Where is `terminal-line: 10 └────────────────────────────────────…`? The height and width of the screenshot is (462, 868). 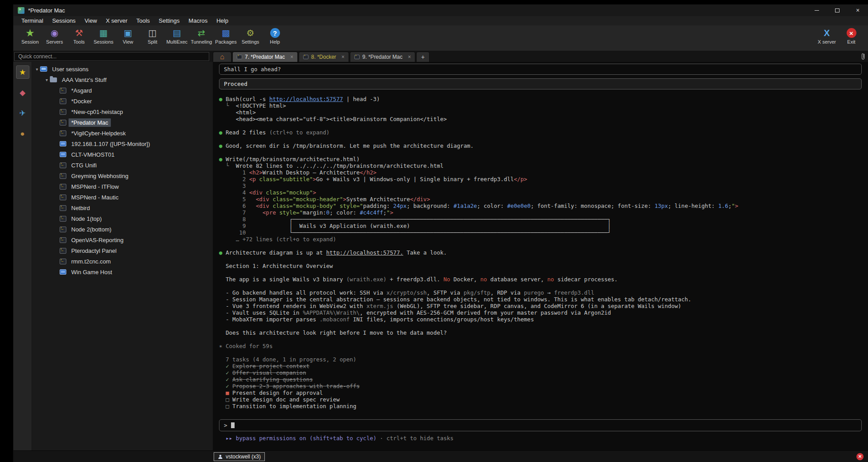 terminal-line: 10 └────────────────────────────────────… is located at coordinates (540, 232).